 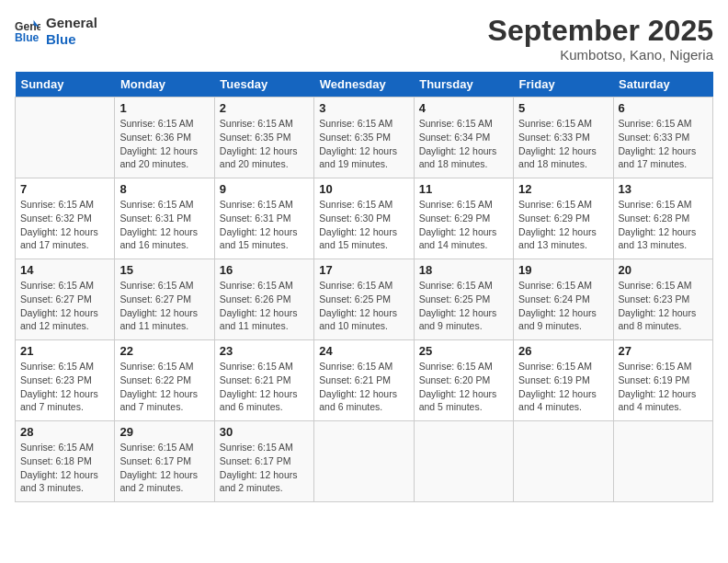 I want to click on day-number: 30, so click(x=265, y=432).